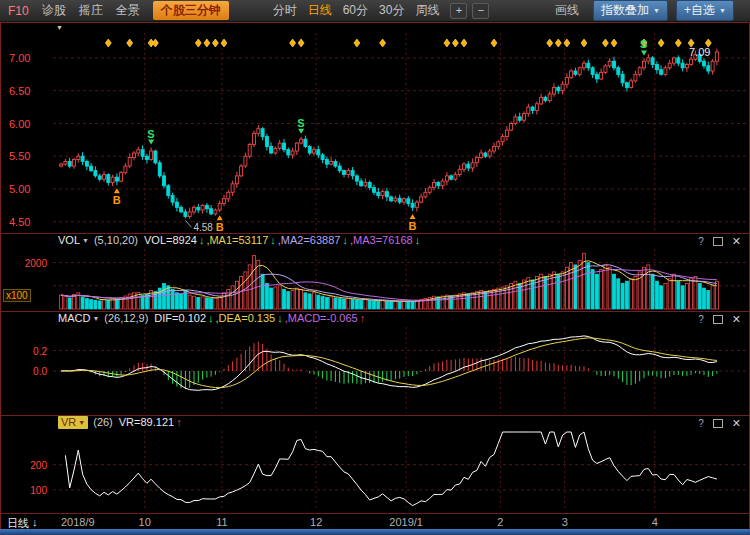  What do you see at coordinates (146, 422) in the screenshot?
I see `indicator-value: VR=89.121` at bounding box center [146, 422].